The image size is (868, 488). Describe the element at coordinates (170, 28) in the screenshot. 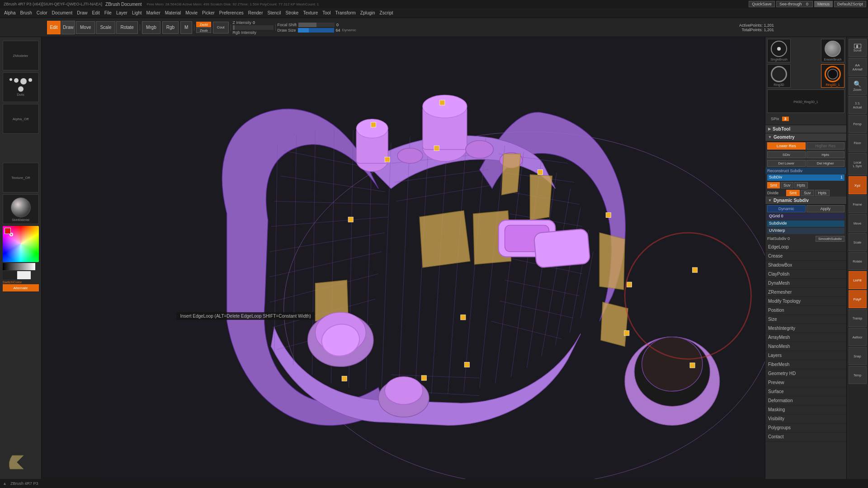

I see `rgb-btn: Rgb` at that location.